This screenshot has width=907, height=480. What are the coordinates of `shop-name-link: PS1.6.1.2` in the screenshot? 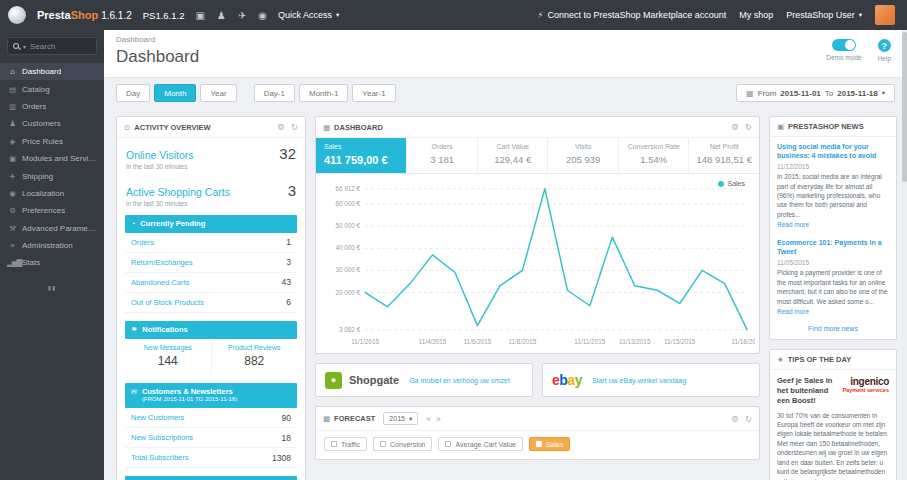 It's located at (164, 16).